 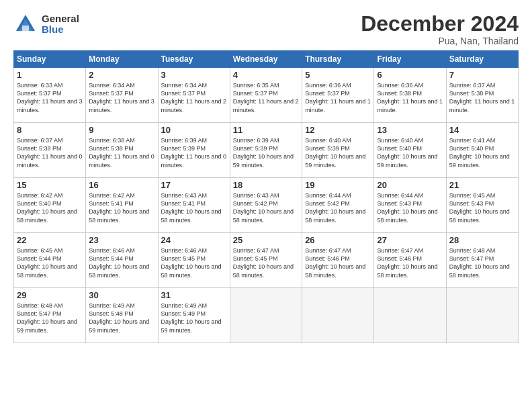 What do you see at coordinates (50, 153) in the screenshot?
I see `day-info-8: Sunrise: 6:37 AMSunset: 5:38 PMDaylight:…` at bounding box center [50, 153].